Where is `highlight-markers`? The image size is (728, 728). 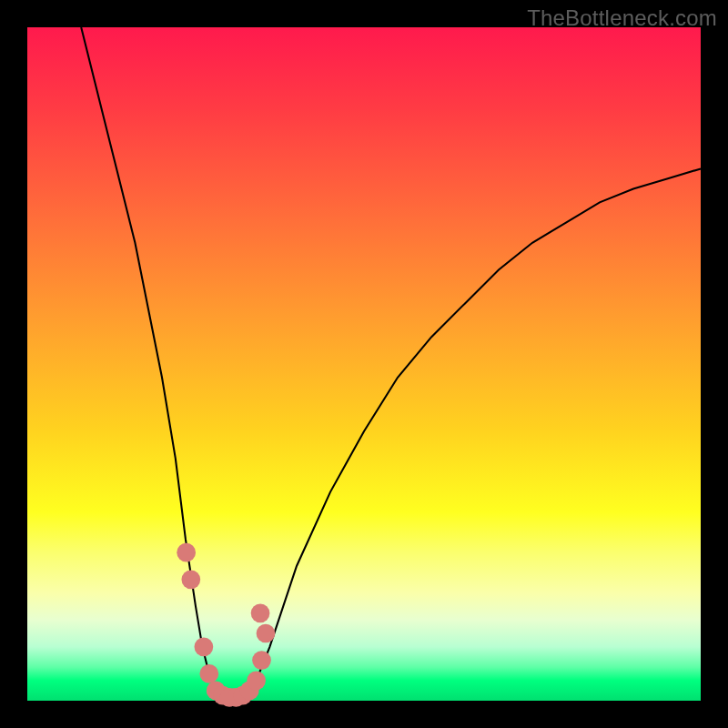
highlight-markers is located at coordinates (226, 625).